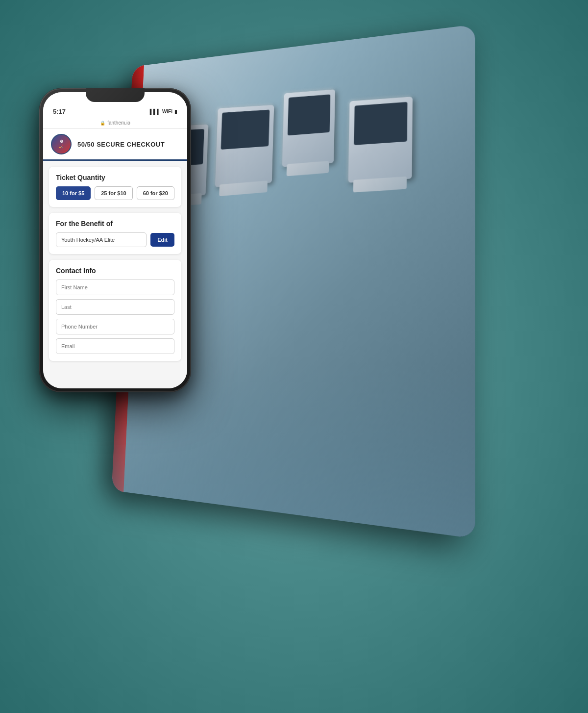 The image size is (588, 713). Describe the element at coordinates (115, 240) in the screenshot. I see `phone-frame: 5:17 ▌▌▌ WiFi ▮ 🔒 fanthem.io ⚙🏒` at that location.